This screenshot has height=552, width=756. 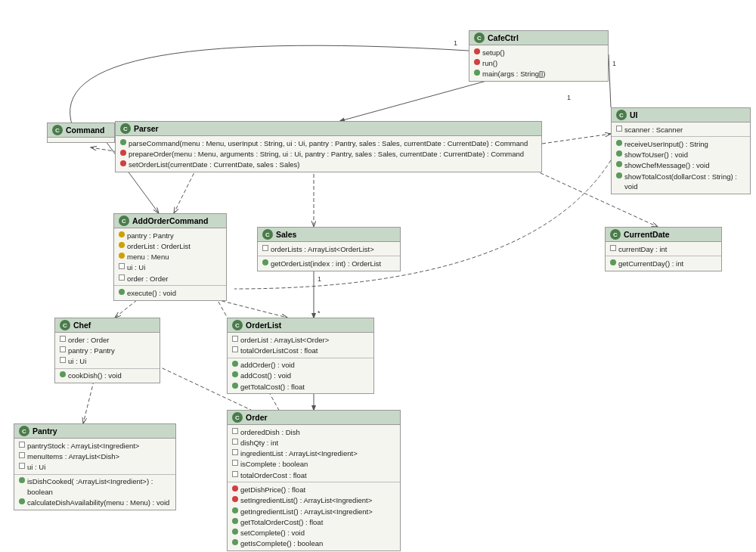 What do you see at coordinates (301, 365) in the screenshot?
I see `member-orderlist-1-0: addOrder() : void` at bounding box center [301, 365].